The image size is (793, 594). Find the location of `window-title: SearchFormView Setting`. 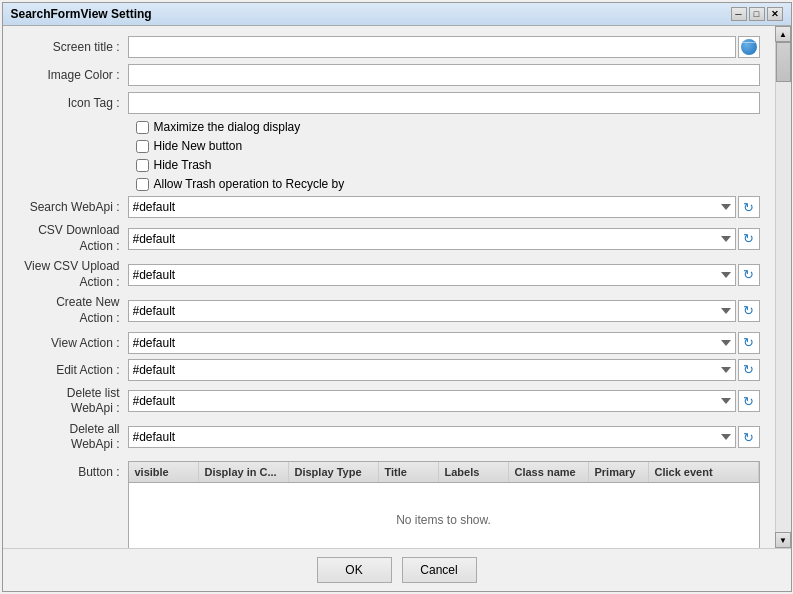

window-title: SearchFormView Setting is located at coordinates (82, 14).